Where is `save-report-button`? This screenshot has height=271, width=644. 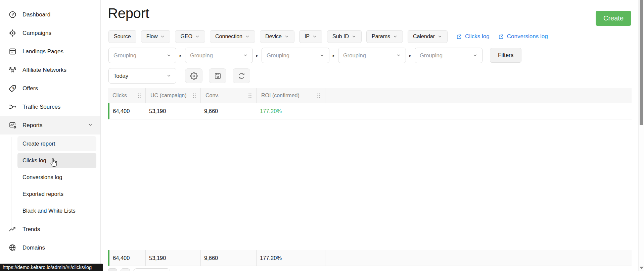 save-report-button is located at coordinates (218, 76).